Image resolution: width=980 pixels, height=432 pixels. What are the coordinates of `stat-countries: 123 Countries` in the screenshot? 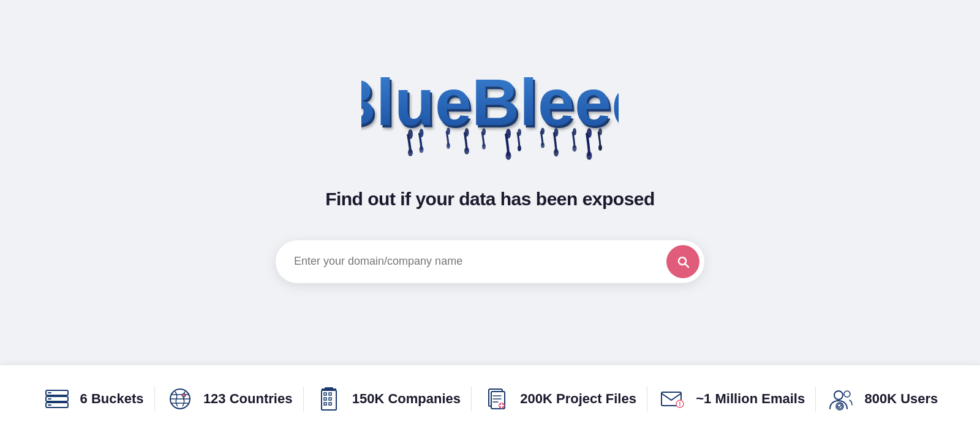 It's located at (229, 399).